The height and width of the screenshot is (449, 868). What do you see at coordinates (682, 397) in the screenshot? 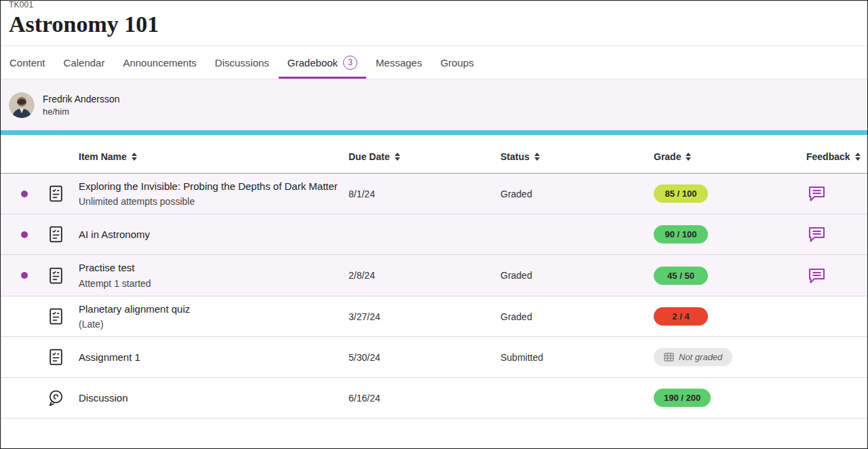
I see `grade-pill: 190 / 200` at bounding box center [682, 397].